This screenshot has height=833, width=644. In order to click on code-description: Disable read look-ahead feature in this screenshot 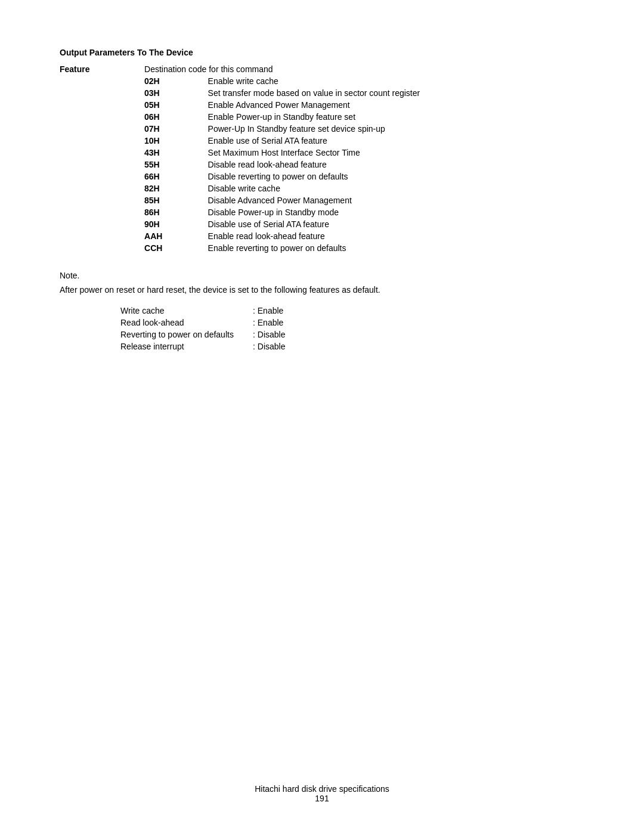, I will do `click(396, 165)`.